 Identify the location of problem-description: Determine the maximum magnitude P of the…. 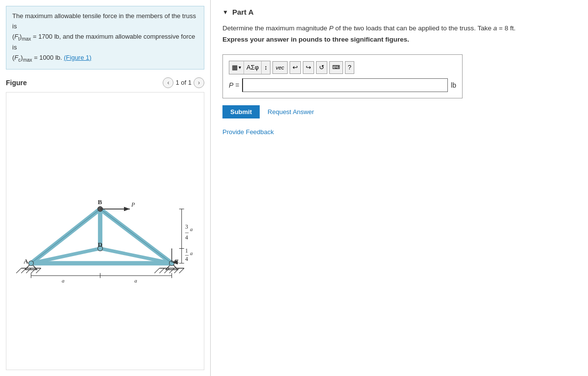
(399, 34).